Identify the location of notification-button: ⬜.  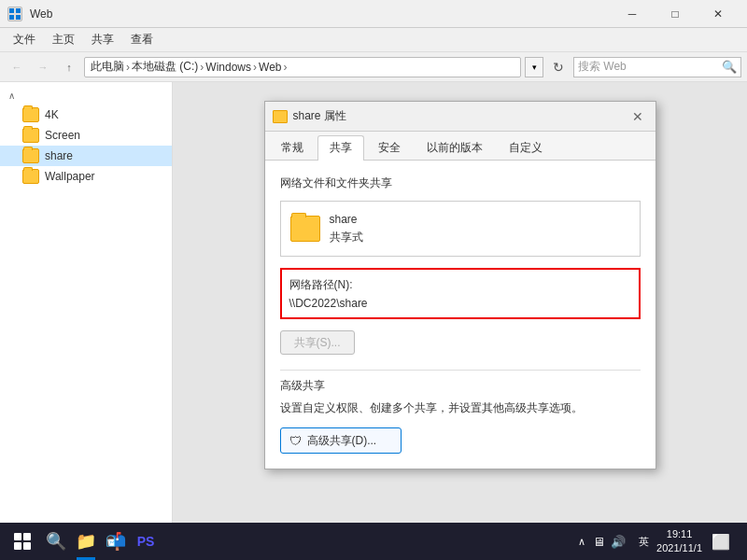
(721, 541).